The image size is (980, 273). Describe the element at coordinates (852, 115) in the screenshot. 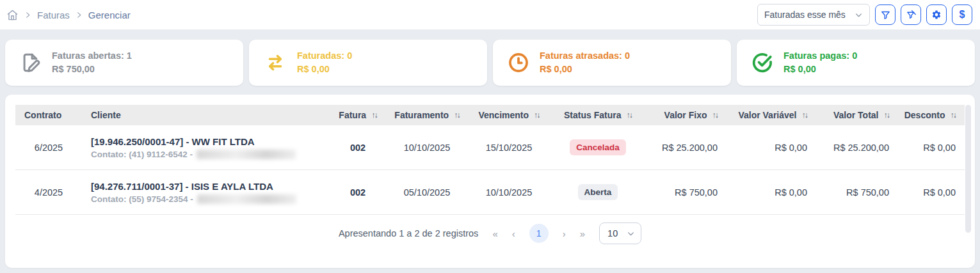

I see `column-header-valor-total: Valor Total ↑↓` at that location.